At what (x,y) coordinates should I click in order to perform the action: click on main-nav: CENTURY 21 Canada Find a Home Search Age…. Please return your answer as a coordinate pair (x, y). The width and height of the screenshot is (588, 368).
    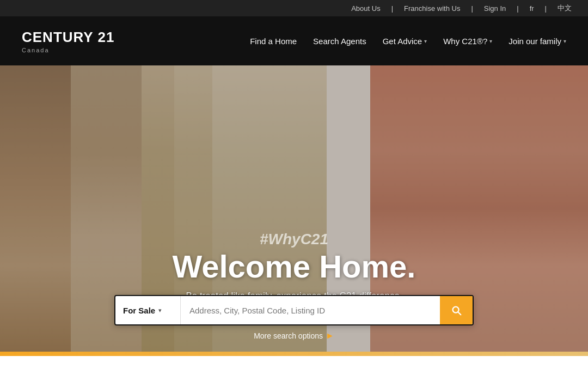
    Looking at the image, I should click on (294, 41).